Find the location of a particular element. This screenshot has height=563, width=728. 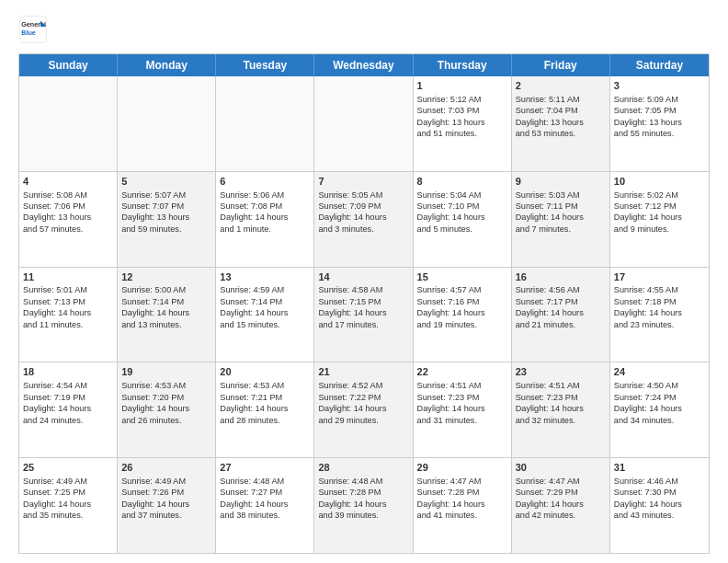

day-info: Sunrise: 5:01 AM is located at coordinates (68, 290).